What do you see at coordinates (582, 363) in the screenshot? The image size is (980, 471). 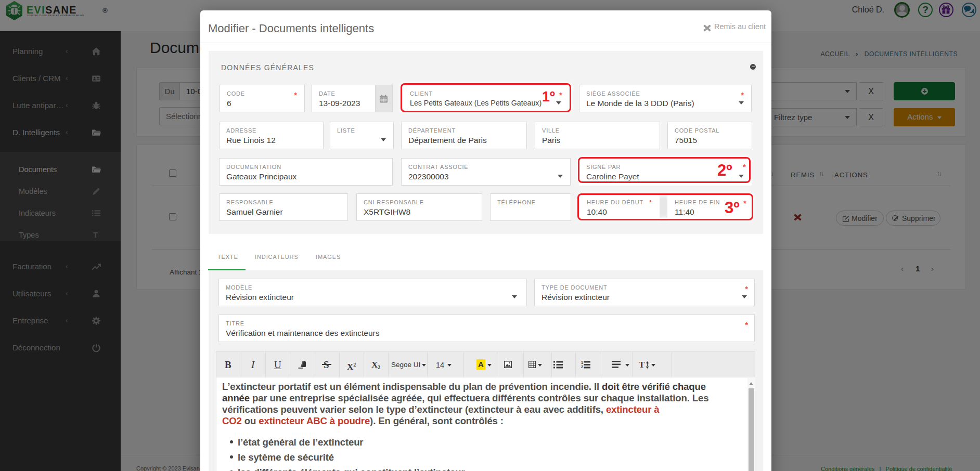 I see `svg-text: 1` at bounding box center [582, 363].